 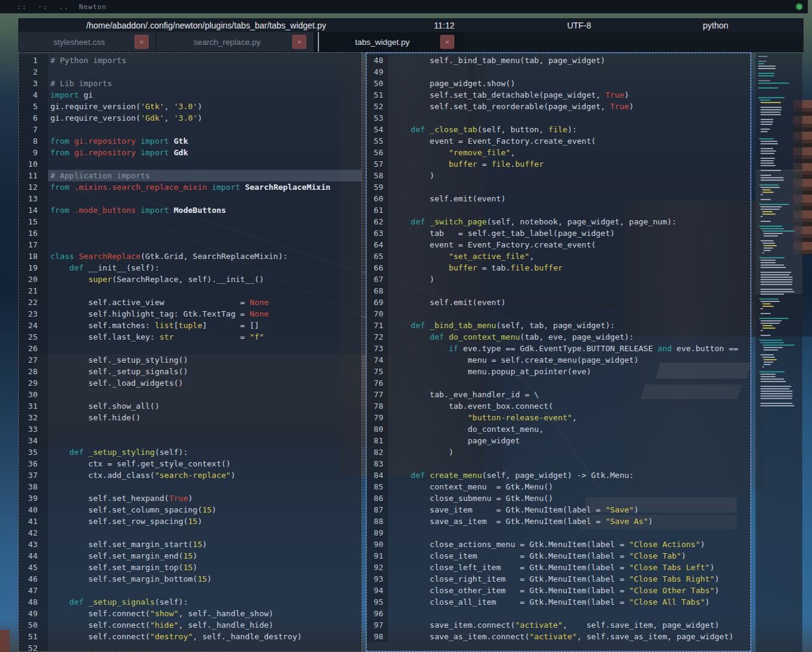 What do you see at coordinates (87, 42) in the screenshot?
I see `tab-stylesheet.css: stylesheet.css×` at bounding box center [87, 42].